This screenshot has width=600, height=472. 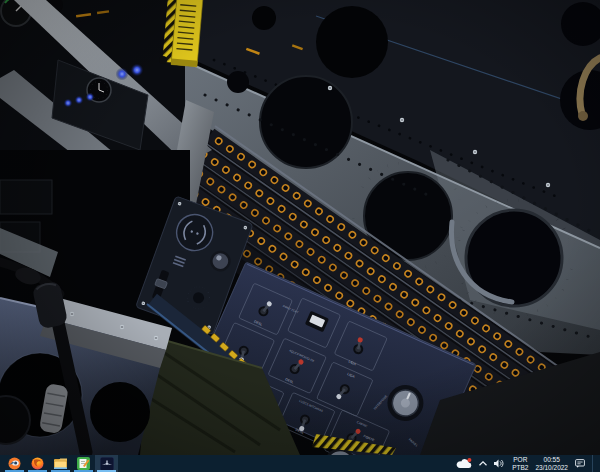 I want to click on flight-sim-icon, so click(x=107, y=464).